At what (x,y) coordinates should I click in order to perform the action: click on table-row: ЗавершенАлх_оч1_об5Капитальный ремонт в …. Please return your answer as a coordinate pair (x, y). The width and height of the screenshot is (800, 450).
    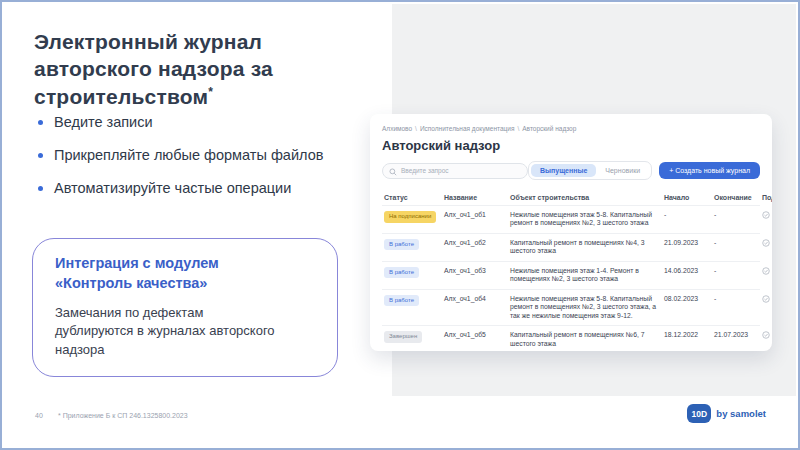
    Looking at the image, I should click on (571, 338).